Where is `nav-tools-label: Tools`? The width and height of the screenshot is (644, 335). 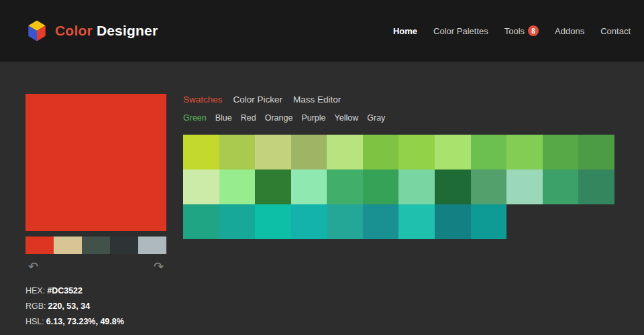
nav-tools-label: Tools is located at coordinates (515, 31).